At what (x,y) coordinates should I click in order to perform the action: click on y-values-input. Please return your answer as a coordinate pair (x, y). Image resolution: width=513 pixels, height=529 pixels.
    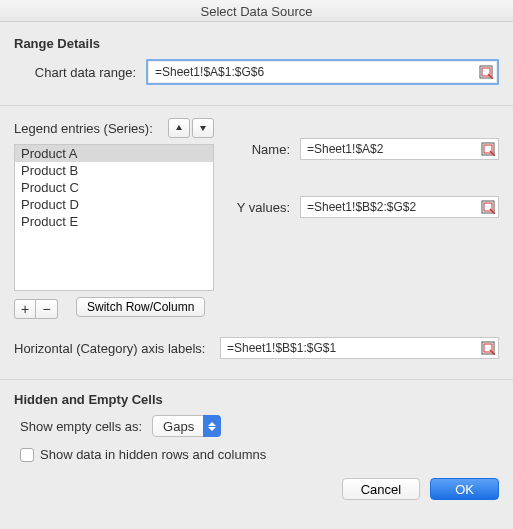
    Looking at the image, I should click on (400, 207).